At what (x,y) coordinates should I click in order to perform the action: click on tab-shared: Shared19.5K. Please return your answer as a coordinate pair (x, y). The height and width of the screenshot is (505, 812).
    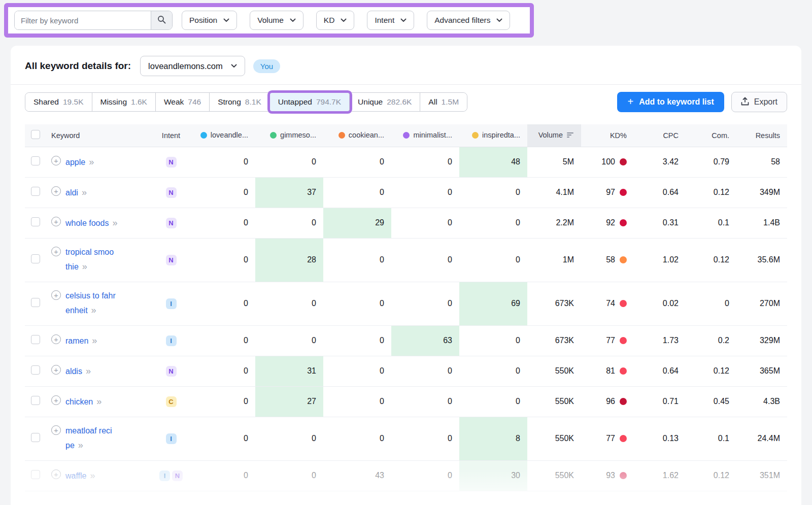
    Looking at the image, I should click on (59, 102).